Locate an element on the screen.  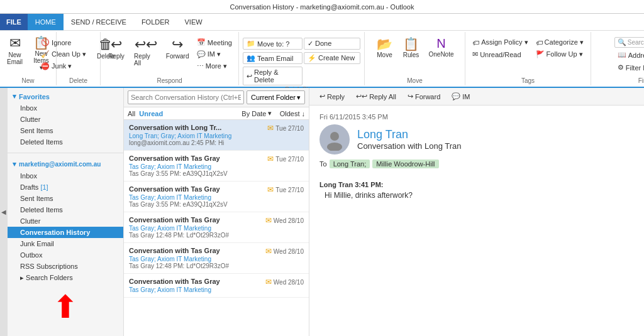
team-icon: 👥 is located at coordinates (251, 58).